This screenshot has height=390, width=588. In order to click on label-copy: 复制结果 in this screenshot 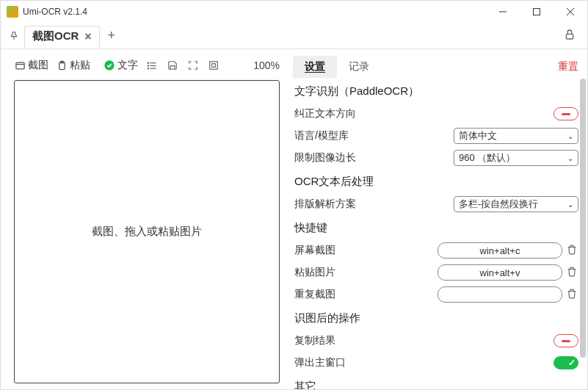, I will do `click(315, 341)`.